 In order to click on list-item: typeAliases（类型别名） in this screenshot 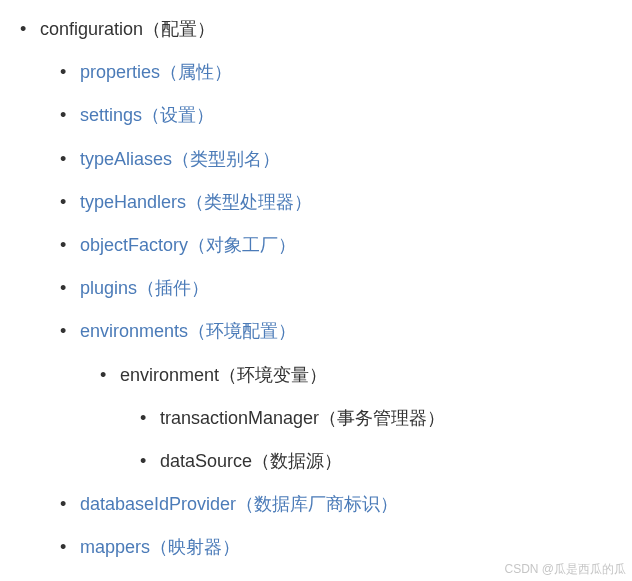, I will do `click(336, 160)`.